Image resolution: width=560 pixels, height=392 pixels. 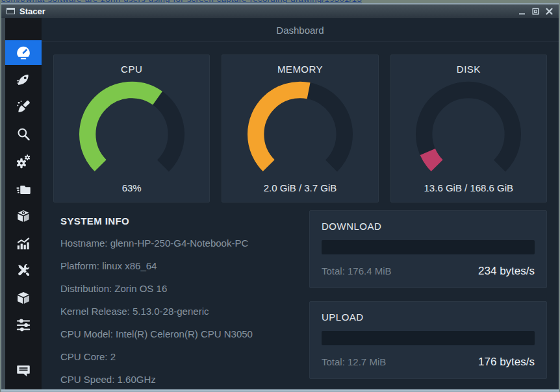 I want to click on system-info-platform: Platform: linux x86_64, so click(x=178, y=266).